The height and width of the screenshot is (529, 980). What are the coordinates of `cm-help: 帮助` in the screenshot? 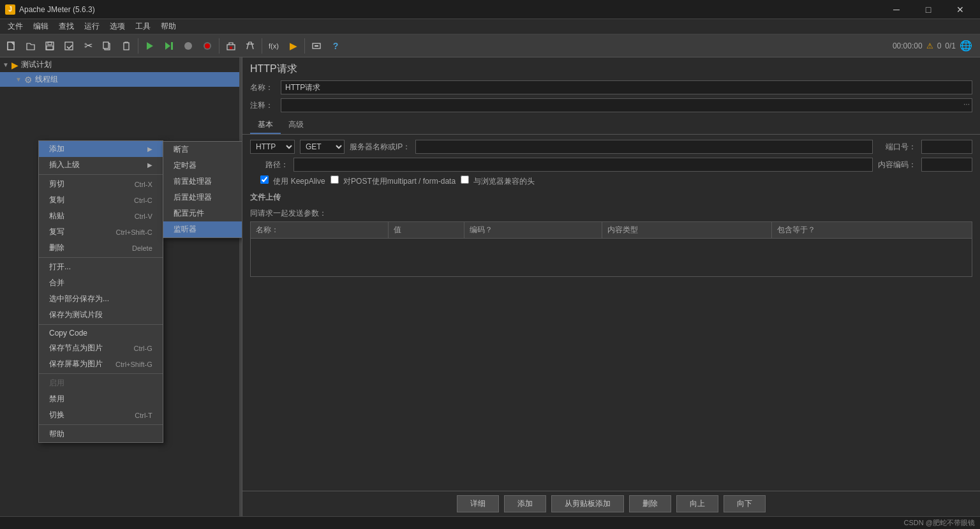 It's located at (101, 434).